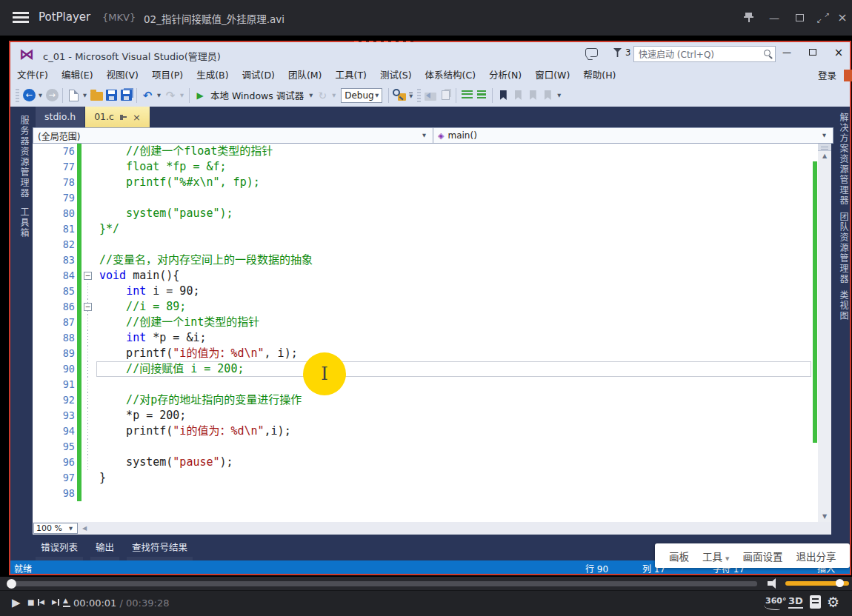  What do you see at coordinates (55, 354) in the screenshot?
I see `line-number: 89` at bounding box center [55, 354].